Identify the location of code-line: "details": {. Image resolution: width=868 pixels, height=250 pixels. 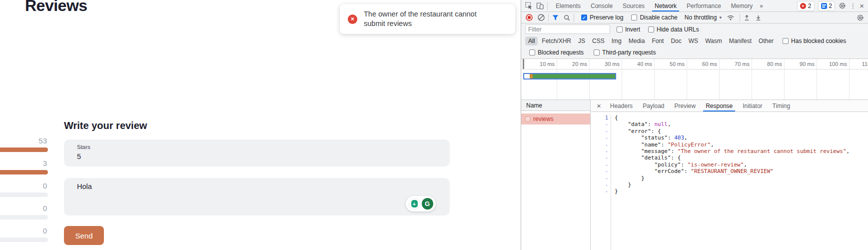
(732, 158).